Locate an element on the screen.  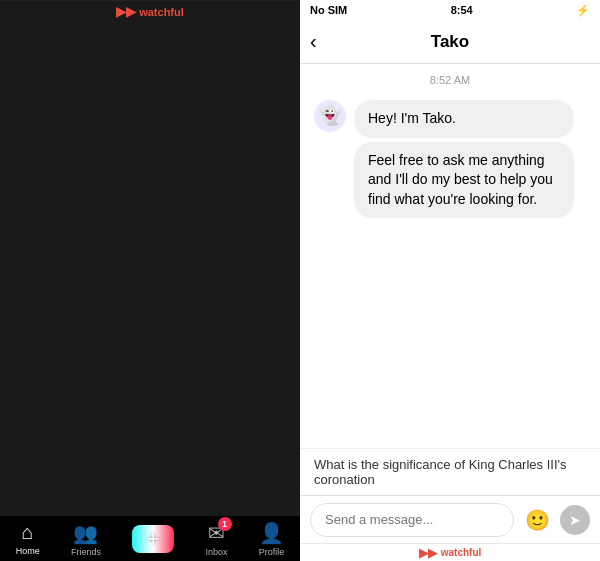
status-bar-right: No SIM 8:54 ⚡ is located at coordinates (450, 10).